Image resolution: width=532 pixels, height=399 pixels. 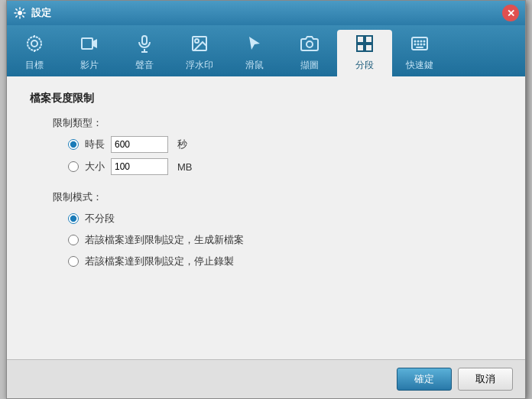 I want to click on window-title: 設定, so click(x=267, y=13).